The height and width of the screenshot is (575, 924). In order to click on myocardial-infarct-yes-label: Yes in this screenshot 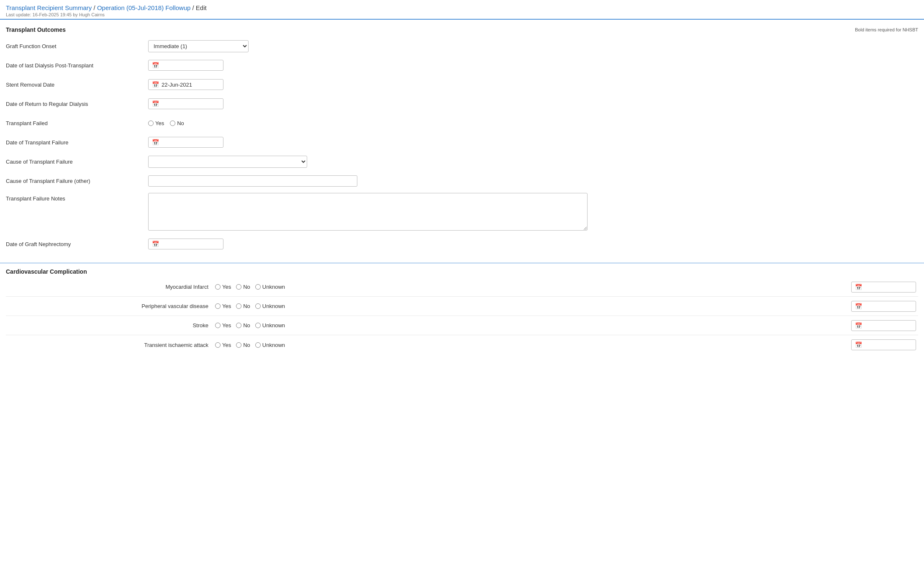, I will do `click(223, 287)`.